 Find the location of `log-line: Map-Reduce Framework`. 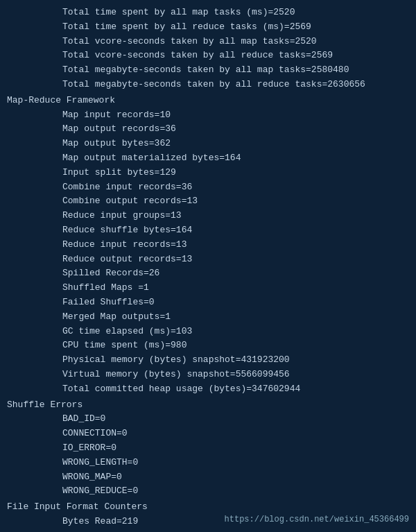

log-line: Map-Reduce Framework is located at coordinates (208, 101).